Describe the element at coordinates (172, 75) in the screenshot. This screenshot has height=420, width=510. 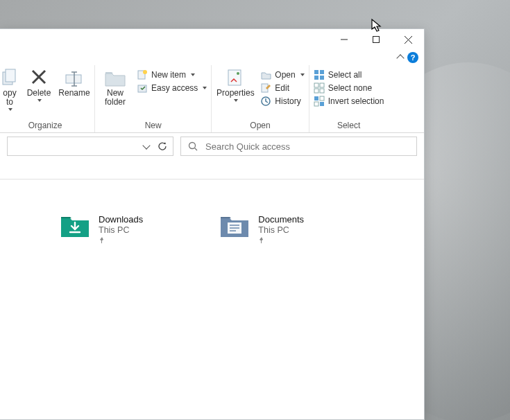
I see `new-item-button: New item` at that location.